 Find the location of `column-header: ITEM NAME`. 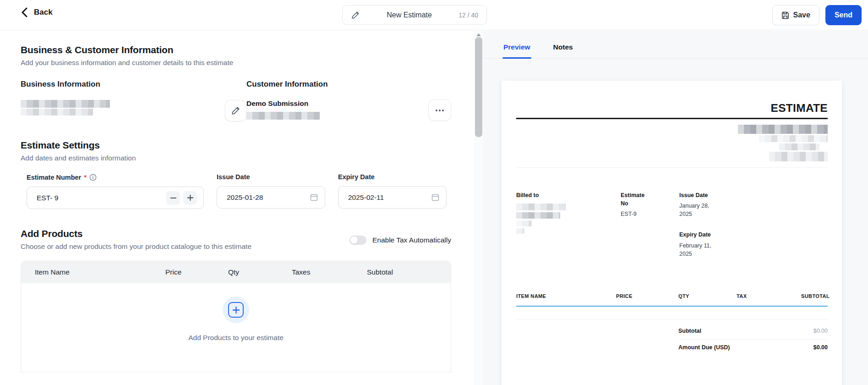

column-header: ITEM NAME is located at coordinates (566, 296).